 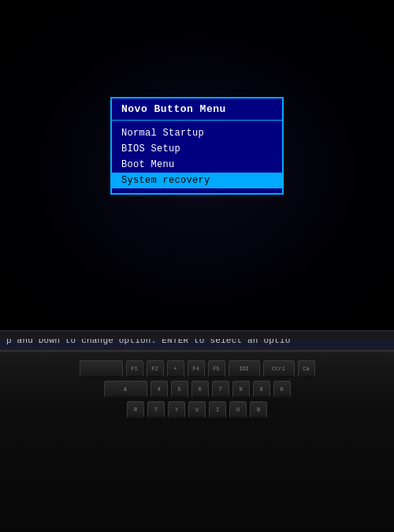 I want to click on key-9: 9, so click(x=262, y=389).